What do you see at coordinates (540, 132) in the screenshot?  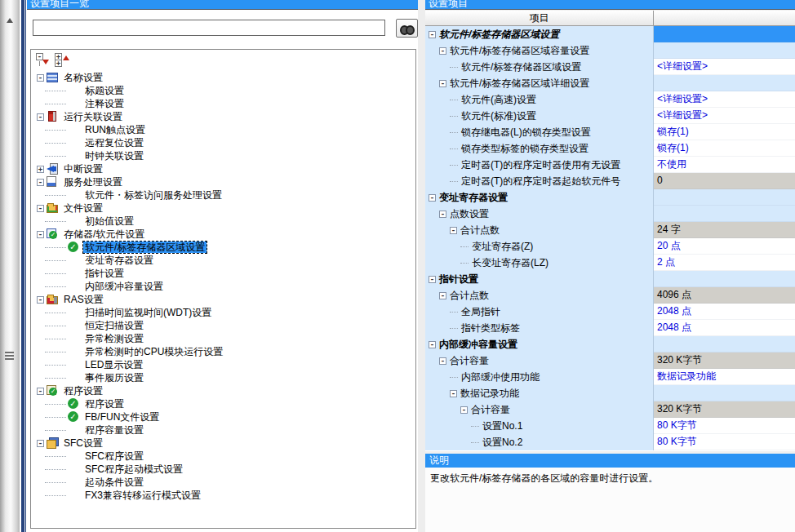 I see `property-label-cell: 锁存继电器(L)的锁存类型设置` at bounding box center [540, 132].